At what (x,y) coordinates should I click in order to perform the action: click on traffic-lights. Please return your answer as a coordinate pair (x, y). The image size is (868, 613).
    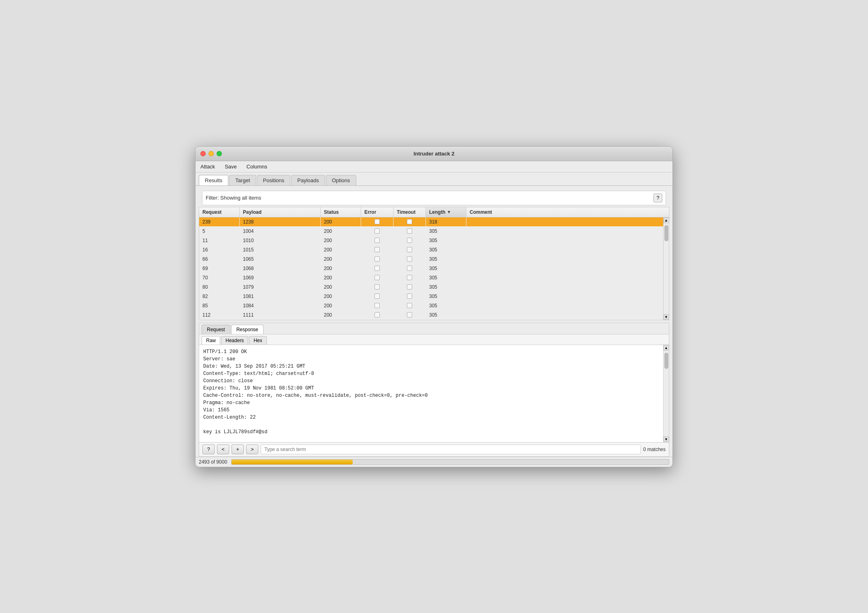
    Looking at the image, I should click on (211, 154).